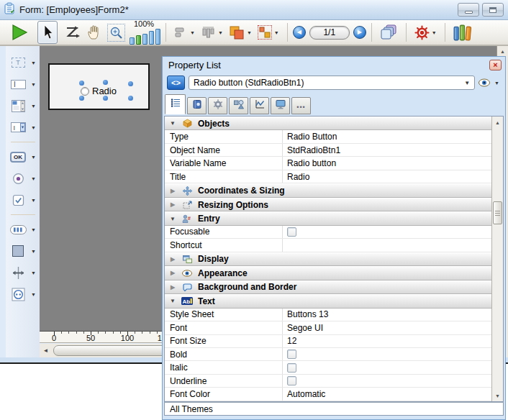 Image resolution: width=508 pixels, height=420 pixels. I want to click on selection-tool-button, so click(47, 32).